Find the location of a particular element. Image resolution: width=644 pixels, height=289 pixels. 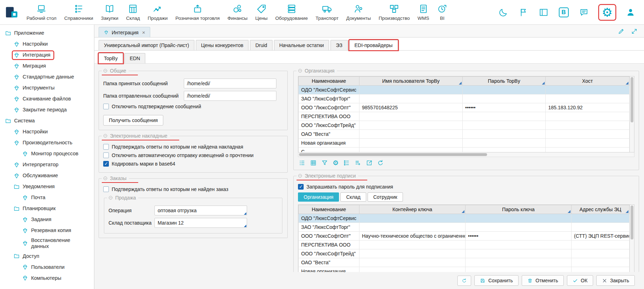

password-cell: •••••• is located at coordinates (519, 236).